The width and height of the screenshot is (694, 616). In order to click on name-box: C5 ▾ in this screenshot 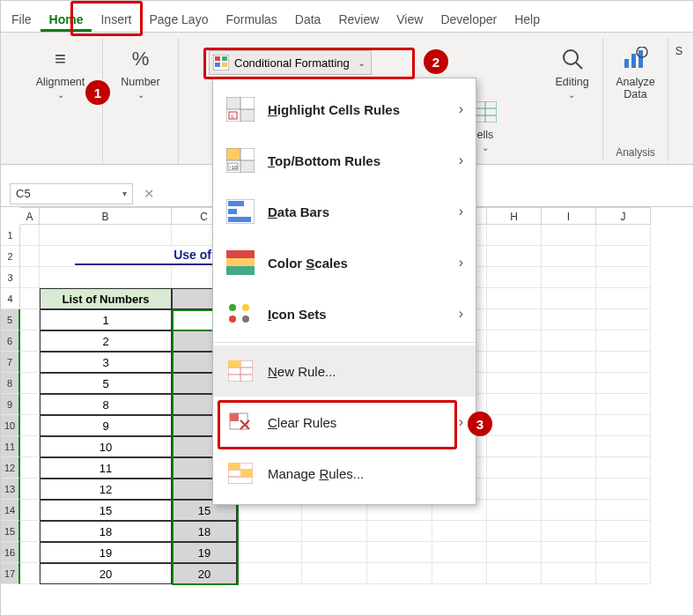, I will do `click(71, 194)`.